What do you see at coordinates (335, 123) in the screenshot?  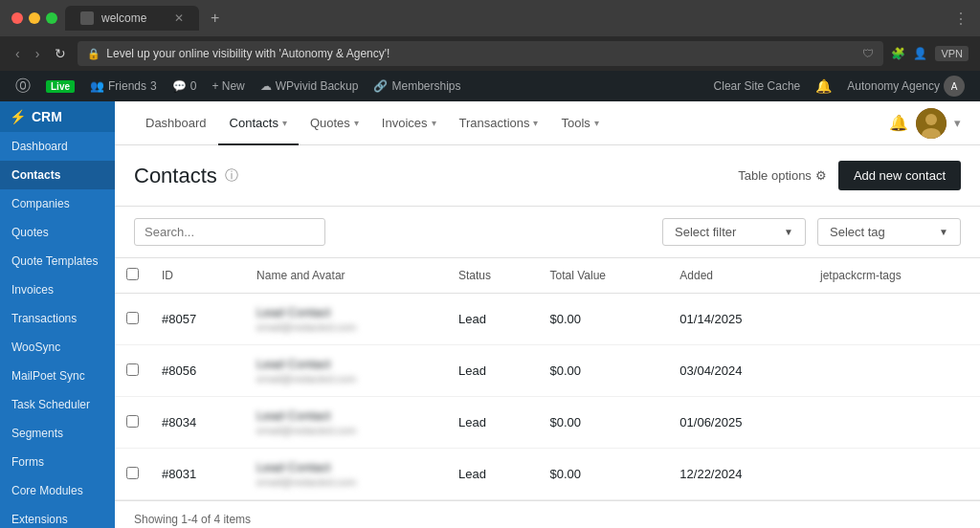 I see `crm-nav-quotes: Quotes ▾` at bounding box center [335, 123].